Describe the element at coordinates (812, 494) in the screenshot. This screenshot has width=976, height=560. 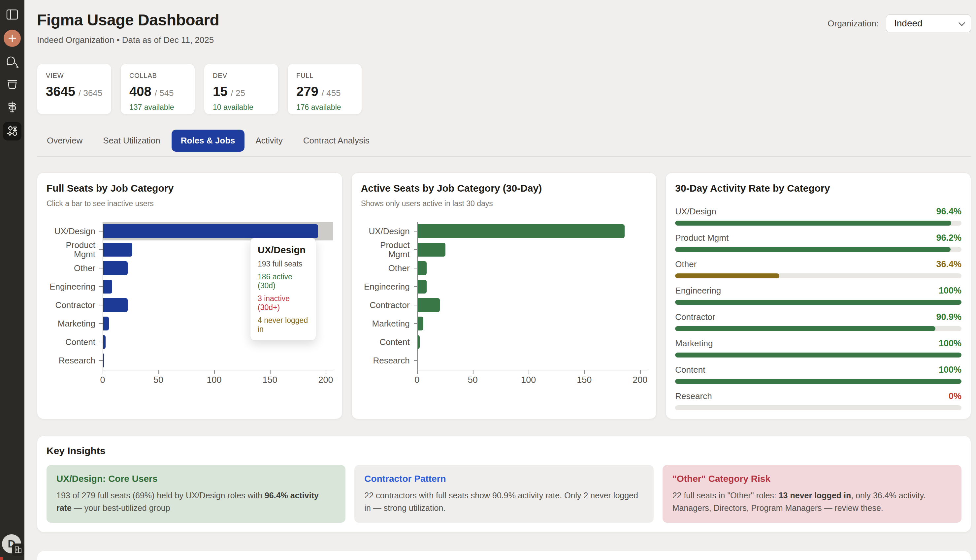
I see `insight-card-other-risk: "Other" Category Risk 22 full seats in "…` at that location.